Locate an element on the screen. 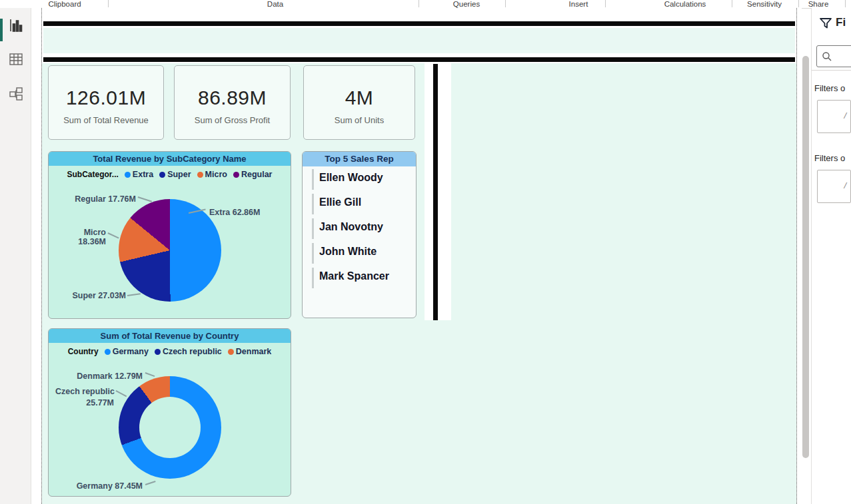 This screenshot has height=504, width=851. donut-legend: Country GermanyCzech republicDenmark is located at coordinates (169, 352).